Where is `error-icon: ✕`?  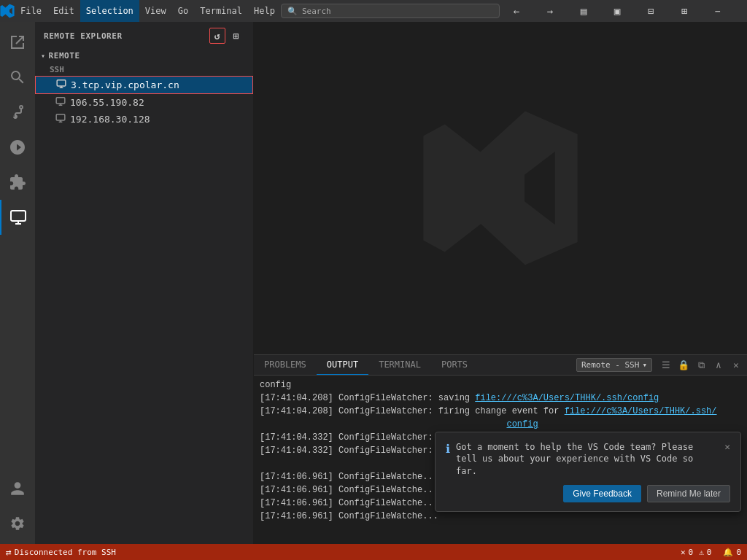 error-icon: ✕ is located at coordinates (683, 553).